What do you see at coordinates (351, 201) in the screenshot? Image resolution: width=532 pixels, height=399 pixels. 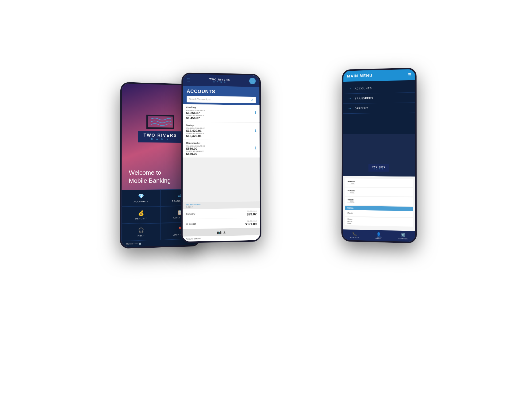 I see `phone3-acct-3-info: Vacati (...4321)` at bounding box center [351, 201].